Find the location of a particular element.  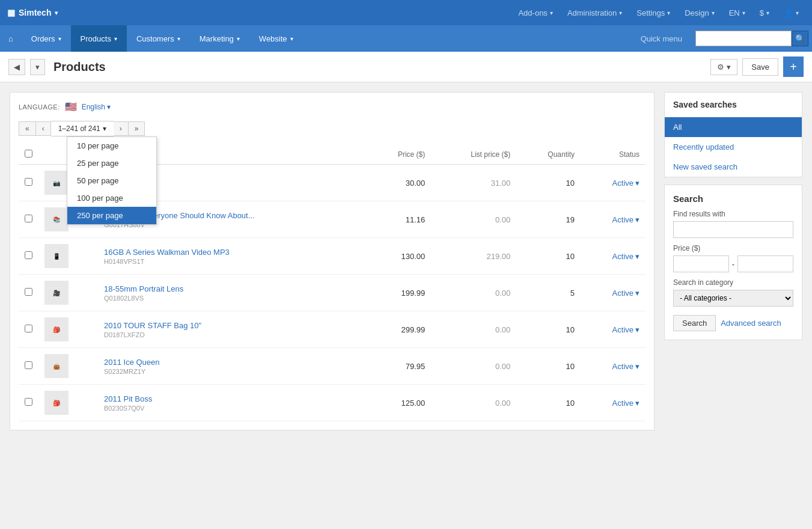

per-page-25: 25 per page is located at coordinates (112, 164).